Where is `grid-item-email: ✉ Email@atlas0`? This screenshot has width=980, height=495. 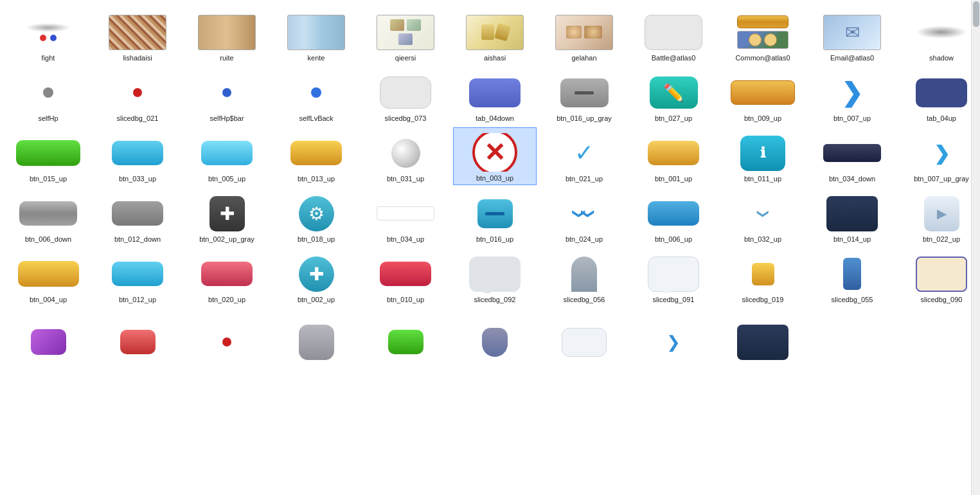
grid-item-email: ✉ Email@atlas0 is located at coordinates (852, 35).